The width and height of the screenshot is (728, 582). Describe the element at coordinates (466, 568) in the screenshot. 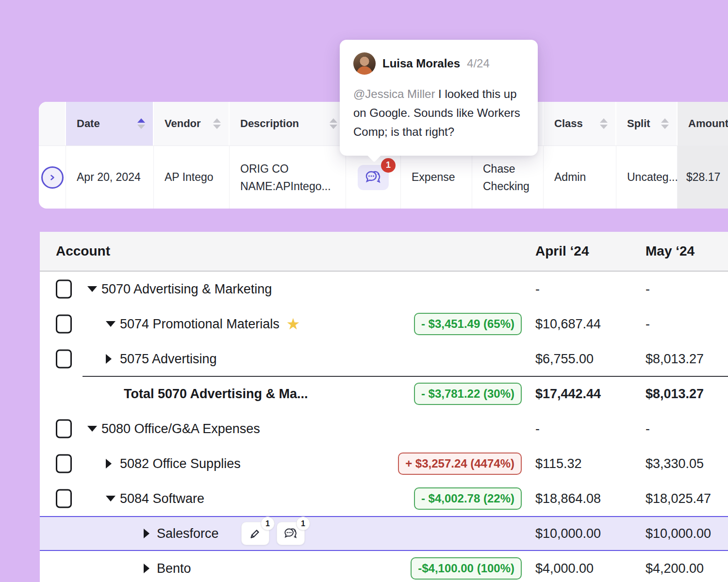

I see `change-badge: -$4,100.00 (100%)` at that location.